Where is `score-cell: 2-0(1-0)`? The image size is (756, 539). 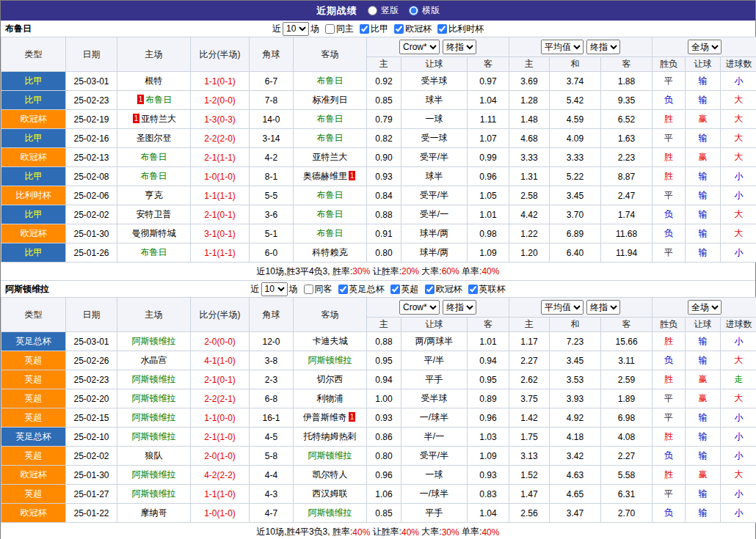
score-cell: 2-0(1-0) is located at coordinates (220, 456).